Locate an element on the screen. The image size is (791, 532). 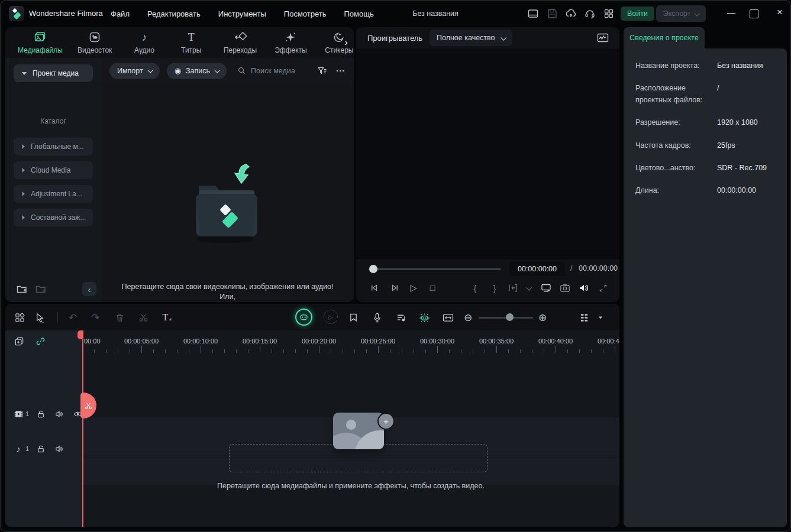
login-button: Войти is located at coordinates (638, 14).